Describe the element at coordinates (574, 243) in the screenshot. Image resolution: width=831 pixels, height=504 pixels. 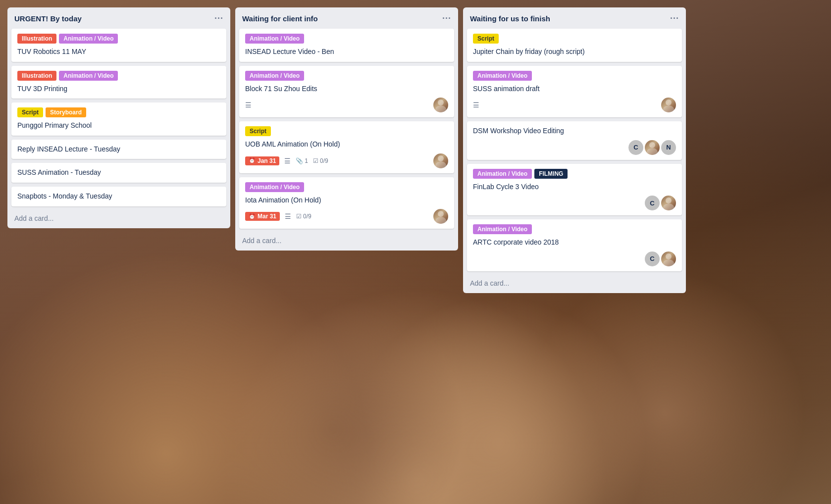
I see `card-title: ARTC corporate video 2018` at that location.